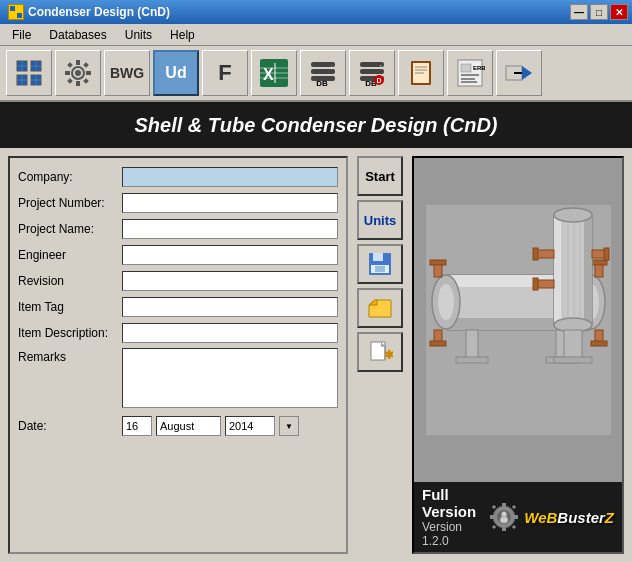 The height and width of the screenshot is (562, 632). What do you see at coordinates (380, 355) in the screenshot?
I see `middle-panel: Start Units` at bounding box center [380, 355].